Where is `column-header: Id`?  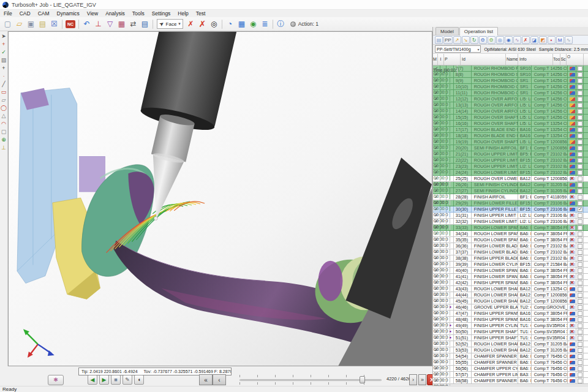
column-header: Id is located at coordinates (483, 59).